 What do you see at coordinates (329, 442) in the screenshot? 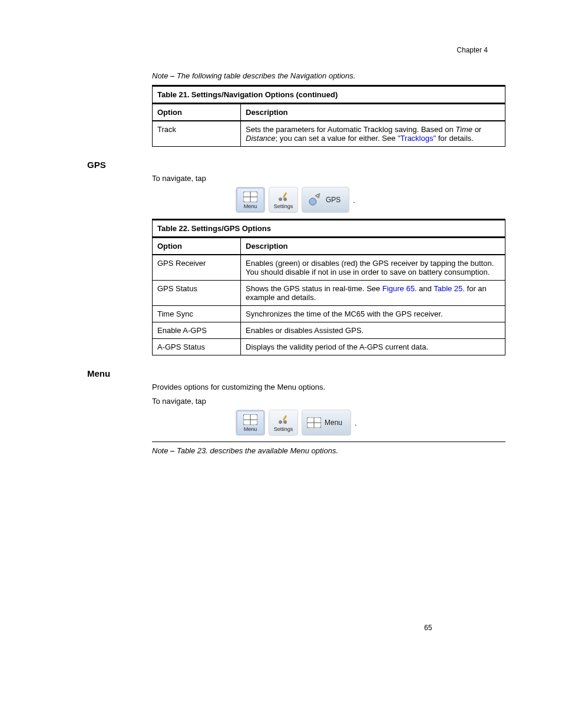
I see `divider` at bounding box center [329, 442].